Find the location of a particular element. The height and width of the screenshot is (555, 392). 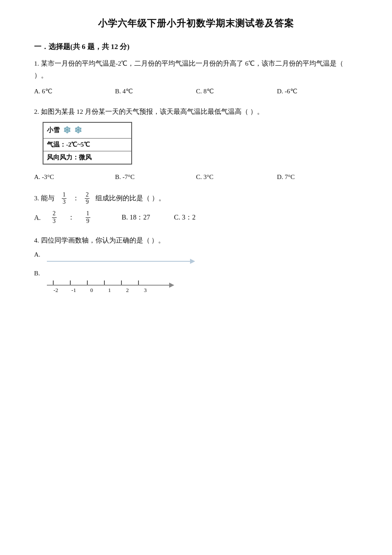

q2-option-c: C. 3°C is located at coordinates (236, 177).